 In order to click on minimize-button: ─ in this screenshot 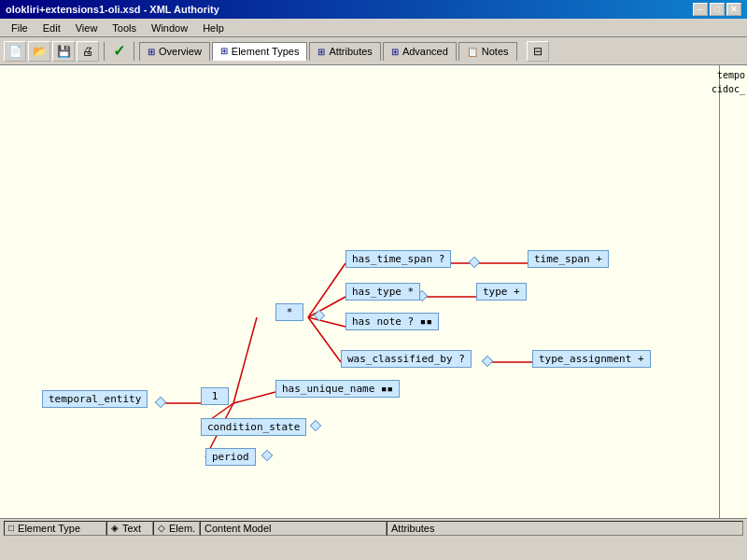, I will do `click(700, 9)`.